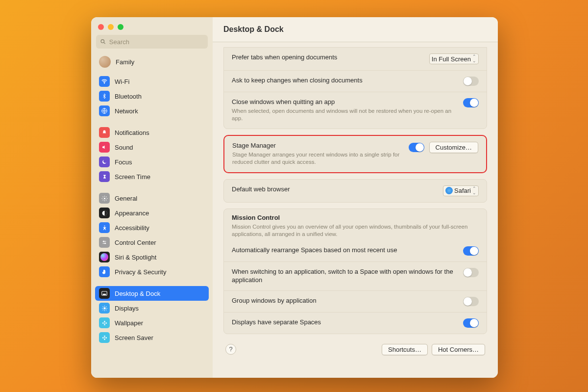 This screenshot has height=392, width=588. Describe the element at coordinates (104, 96) in the screenshot. I see `bluetooth-icon` at that location.